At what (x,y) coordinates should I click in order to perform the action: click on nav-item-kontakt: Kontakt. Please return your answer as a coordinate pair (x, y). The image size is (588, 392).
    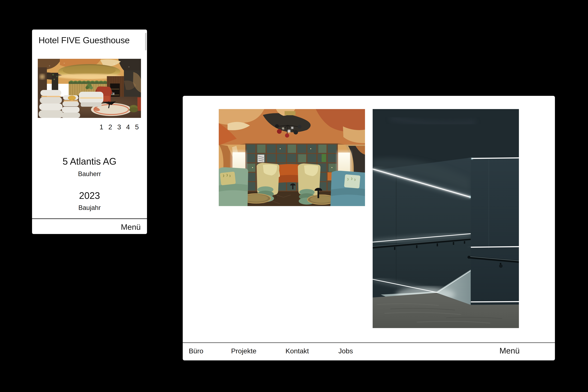
    Looking at the image, I should click on (297, 351).